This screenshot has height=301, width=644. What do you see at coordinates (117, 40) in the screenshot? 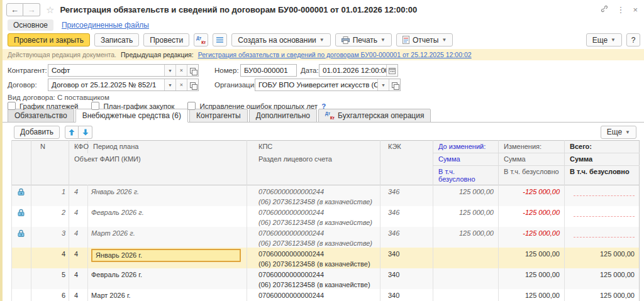
I see `save-button: Записать` at bounding box center [117, 40].